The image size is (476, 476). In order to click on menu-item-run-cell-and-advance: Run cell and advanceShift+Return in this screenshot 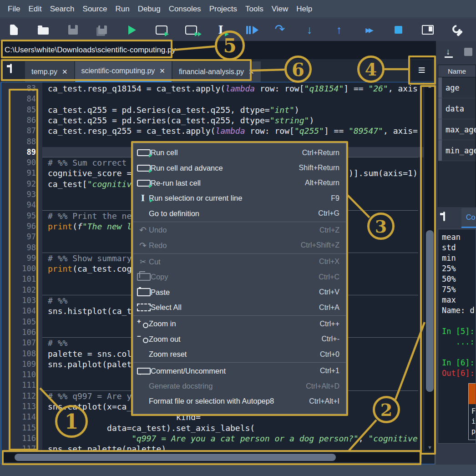, I will do `click(239, 167)`.